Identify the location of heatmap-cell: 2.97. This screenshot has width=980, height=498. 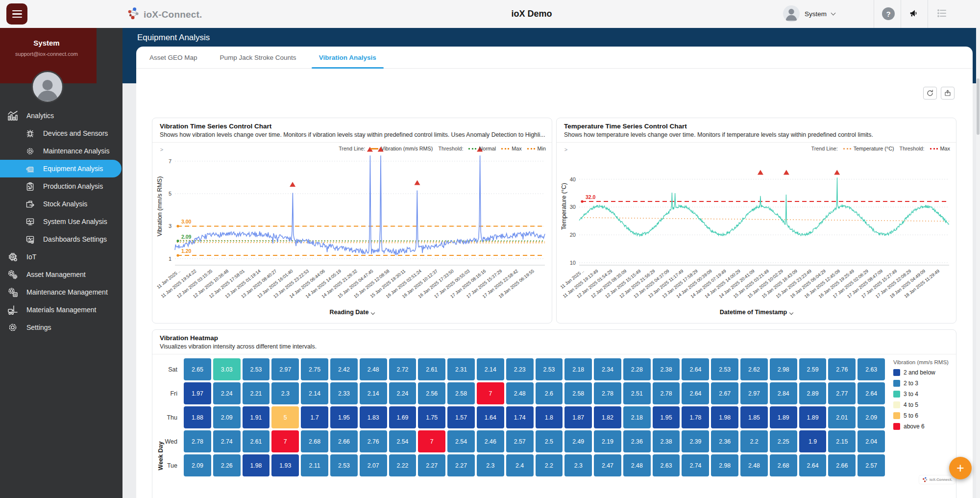
(754, 393).